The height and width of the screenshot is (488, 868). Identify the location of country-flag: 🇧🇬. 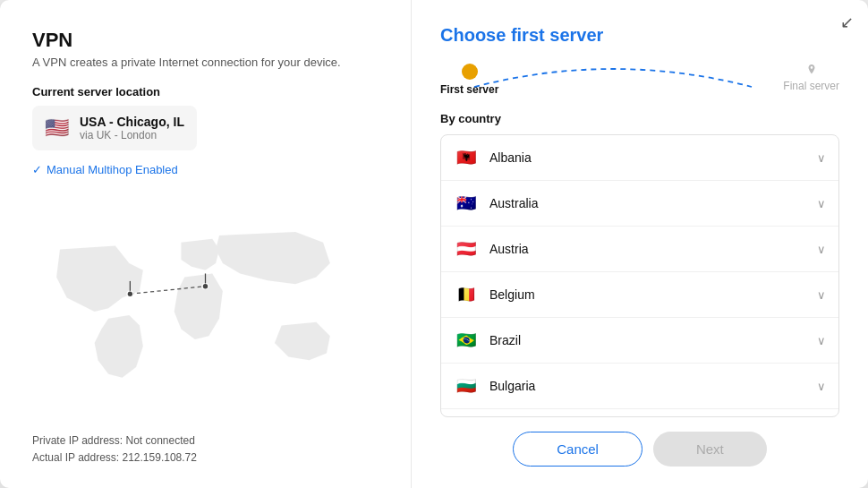
(466, 386).